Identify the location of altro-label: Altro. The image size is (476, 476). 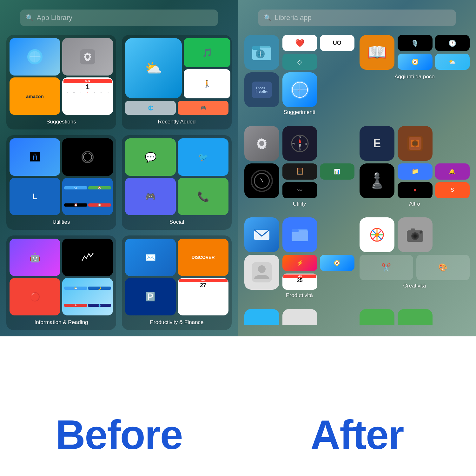
(414, 204).